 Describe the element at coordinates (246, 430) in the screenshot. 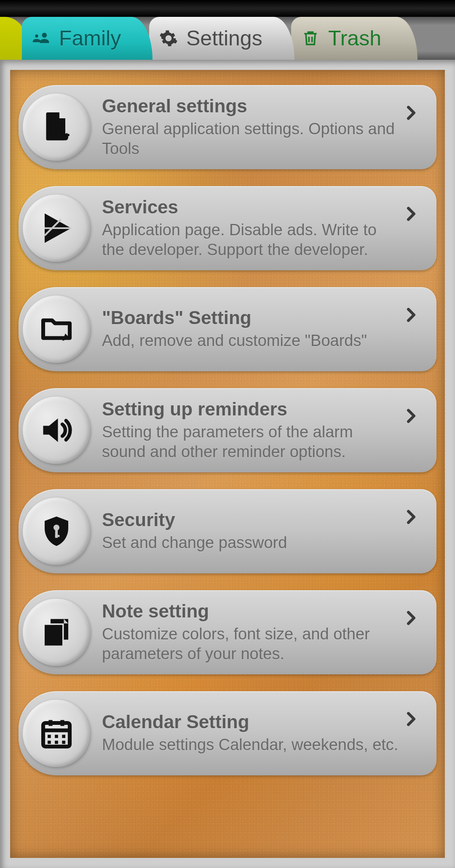

I see `item-text: Setting up reminders Setting the paramet…` at that location.